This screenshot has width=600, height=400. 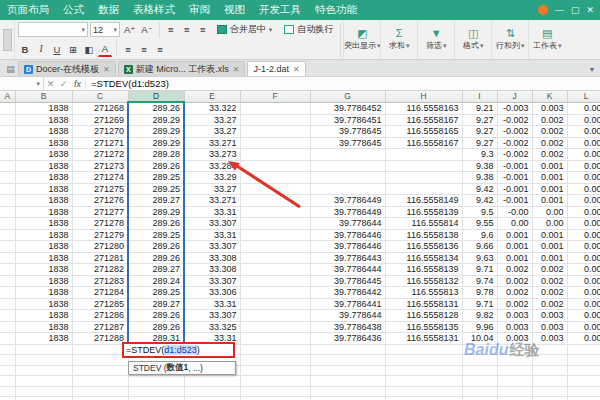 What do you see at coordinates (212, 270) in the screenshot?
I see `cell-E15: 33.308` at bounding box center [212, 270].